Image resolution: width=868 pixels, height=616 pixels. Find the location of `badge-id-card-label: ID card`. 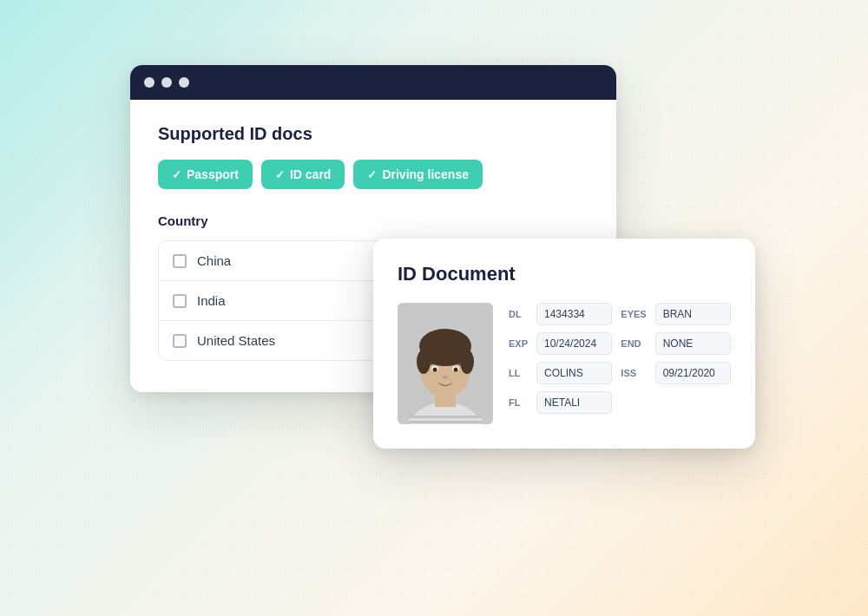

badge-id-card-label: ID card is located at coordinates (311, 174).